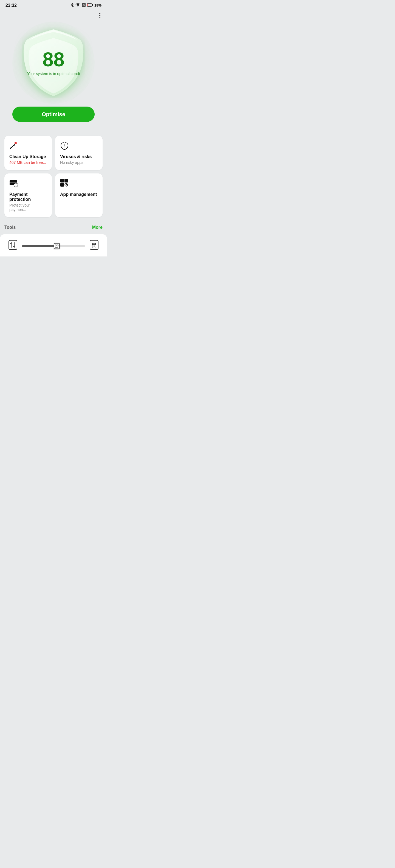 Image resolution: width=395 pixels, height=868 pixels. Describe the element at coordinates (28, 197) in the screenshot. I see `card-payment-protection-title: Payment protection` at that location.